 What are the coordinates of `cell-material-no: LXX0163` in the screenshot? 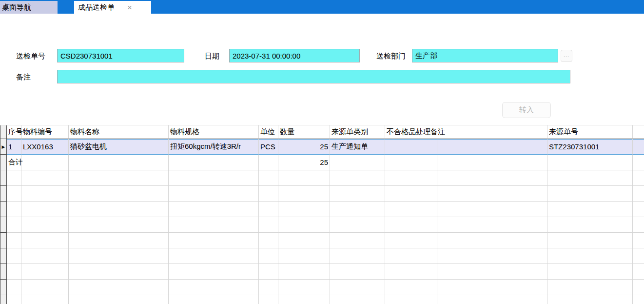 It's located at (45, 147).